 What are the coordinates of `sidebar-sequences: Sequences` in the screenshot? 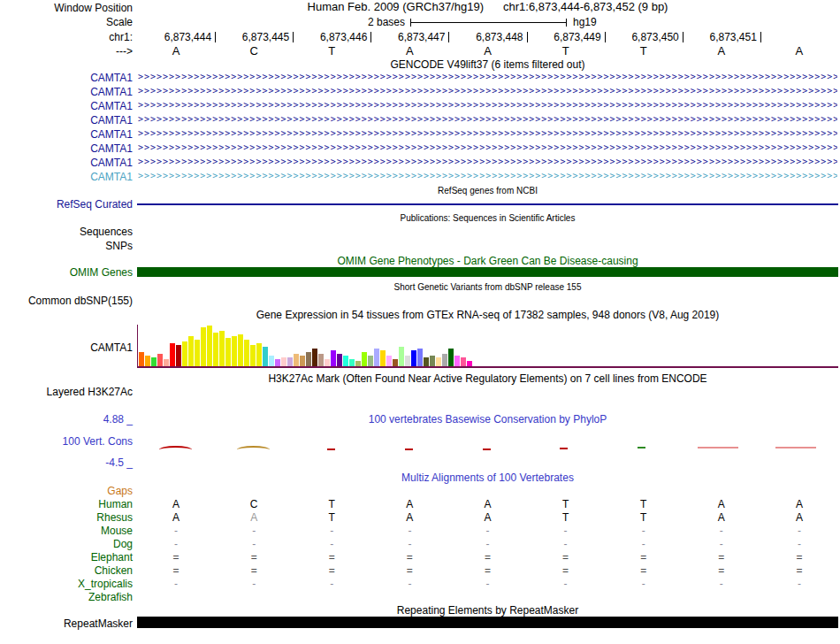 It's located at (66, 232).